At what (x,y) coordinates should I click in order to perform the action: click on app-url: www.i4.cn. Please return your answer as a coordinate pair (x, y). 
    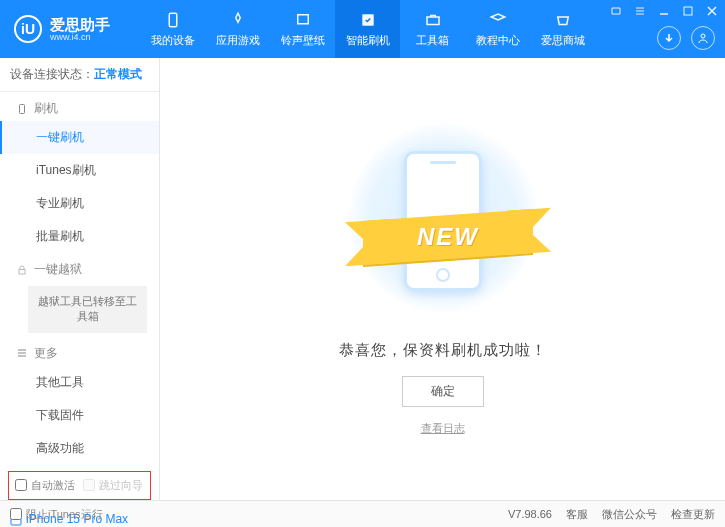
    Looking at the image, I should click on (80, 37).